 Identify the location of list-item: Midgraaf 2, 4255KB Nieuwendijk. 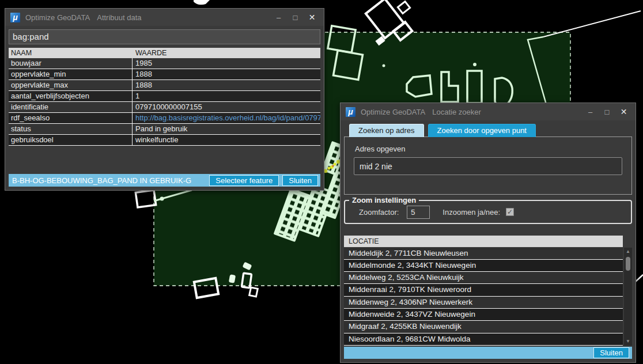
(483, 327).